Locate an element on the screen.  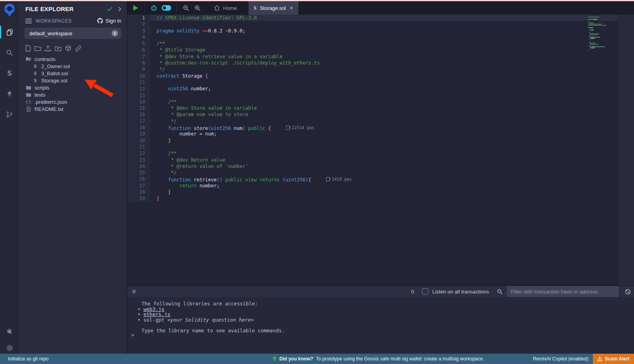
code-line-12: 12 uint256 number; is located at coordinates (380, 89).